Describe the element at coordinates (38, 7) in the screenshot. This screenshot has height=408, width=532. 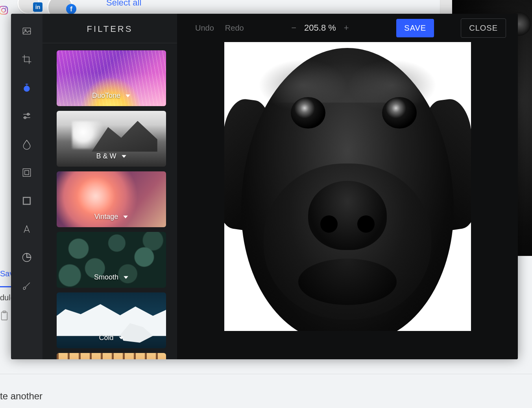
I see `linkedin-icon: in` at that location.